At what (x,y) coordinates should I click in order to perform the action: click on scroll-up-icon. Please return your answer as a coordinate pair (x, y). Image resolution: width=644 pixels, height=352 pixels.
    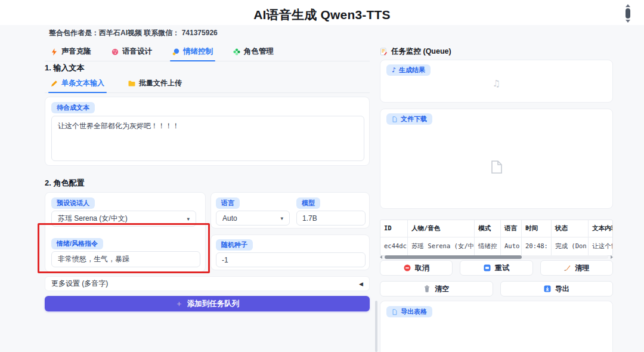
    Looking at the image, I should click on (628, 6).